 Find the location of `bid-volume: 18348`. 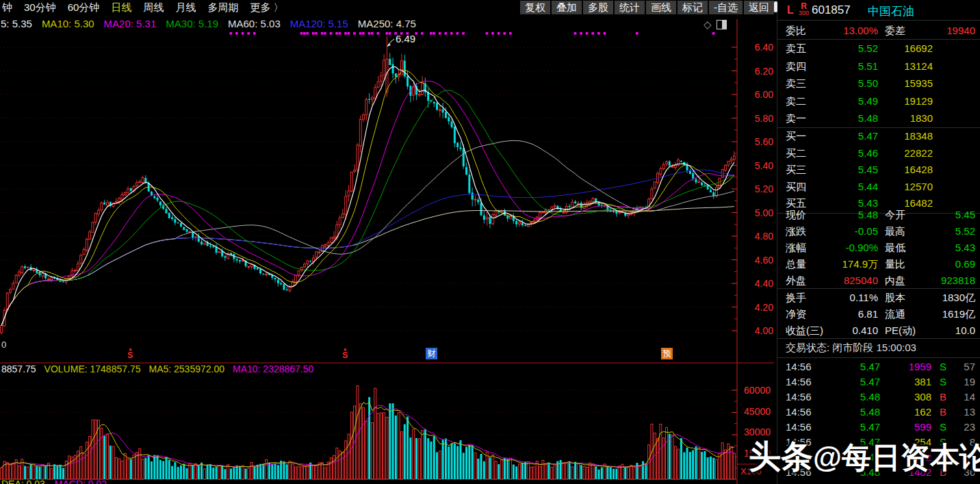

bid-volume: 18348 is located at coordinates (855, 136).